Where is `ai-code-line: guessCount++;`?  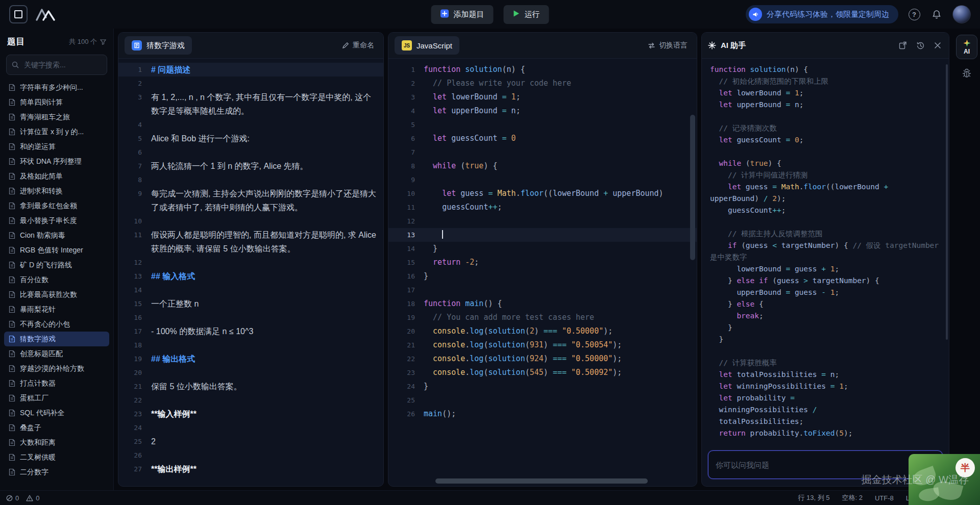 ai-code-line: guessCount++; is located at coordinates (826, 210).